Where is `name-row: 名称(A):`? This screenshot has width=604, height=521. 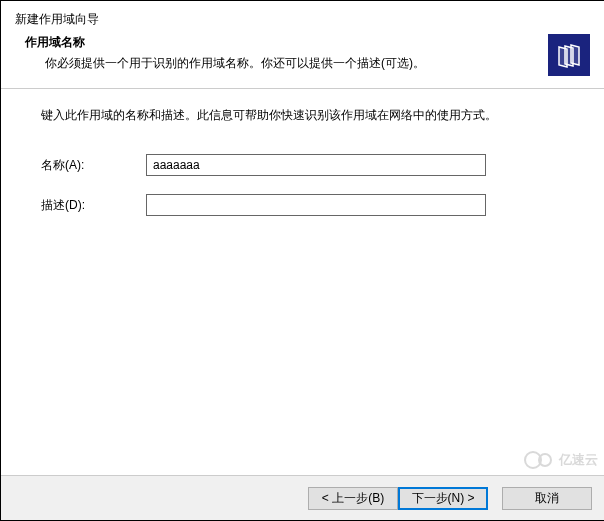
name-row: 名称(A): is located at coordinates (302, 165).